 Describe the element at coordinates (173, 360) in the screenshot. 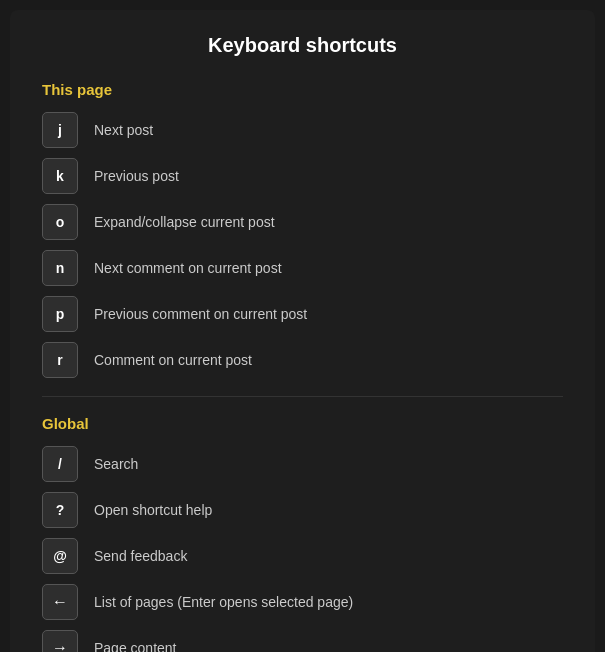

I see `shortcut-comment-label: Comment on current post` at that location.